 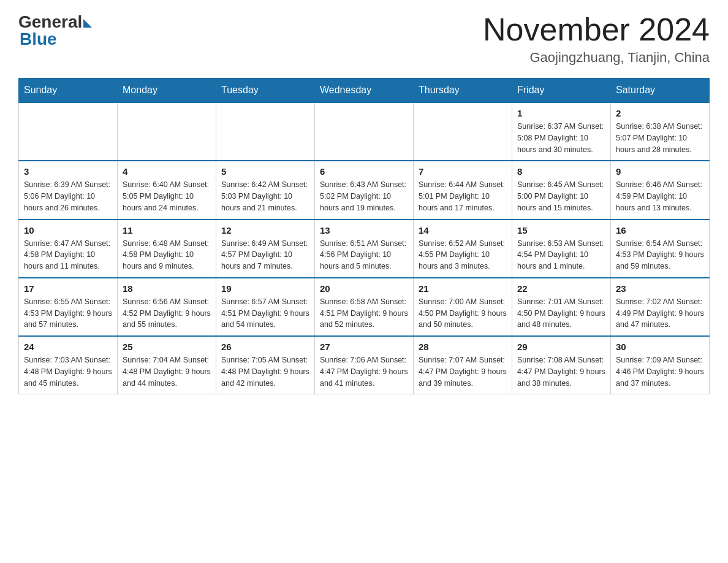 What do you see at coordinates (265, 231) in the screenshot?
I see `day-number: 12` at bounding box center [265, 231].